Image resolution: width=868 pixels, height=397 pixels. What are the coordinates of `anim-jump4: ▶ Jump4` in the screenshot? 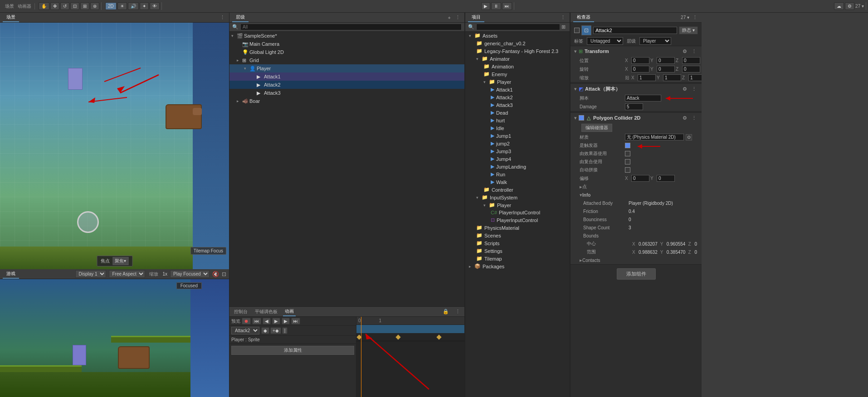 It's located at (517, 159).